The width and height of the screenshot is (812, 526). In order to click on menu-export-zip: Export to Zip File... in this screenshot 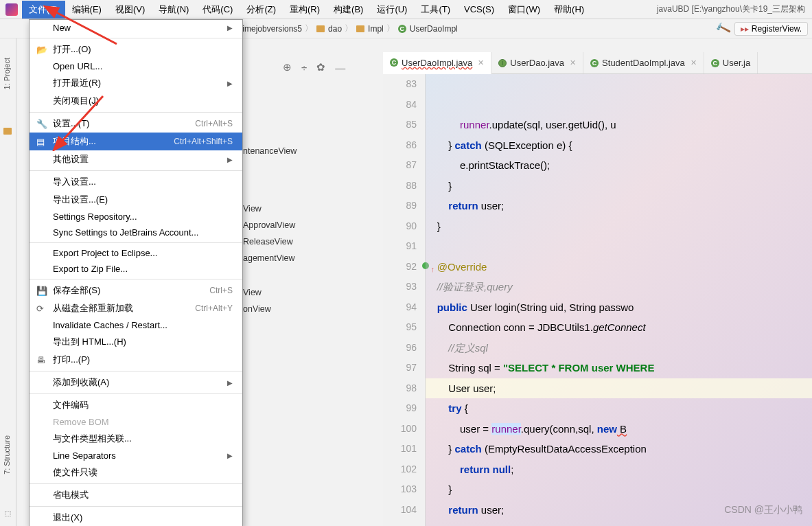, I will do `click(136, 269)`.